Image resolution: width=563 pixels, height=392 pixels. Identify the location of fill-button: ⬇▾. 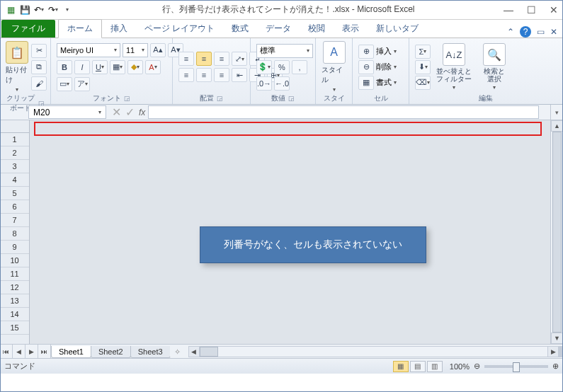
(423, 67).